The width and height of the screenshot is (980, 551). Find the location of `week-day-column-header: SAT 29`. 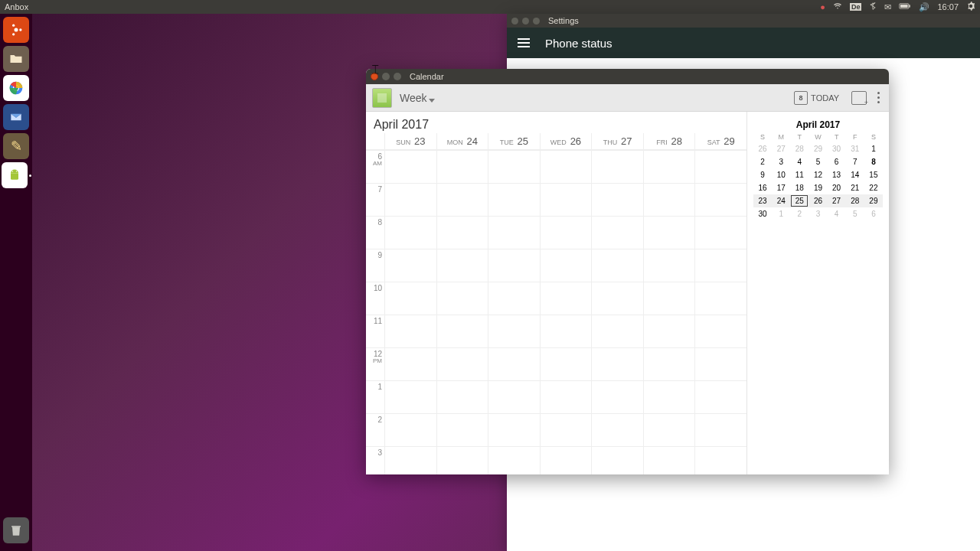

week-day-column-header: SAT 29 is located at coordinates (720, 141).